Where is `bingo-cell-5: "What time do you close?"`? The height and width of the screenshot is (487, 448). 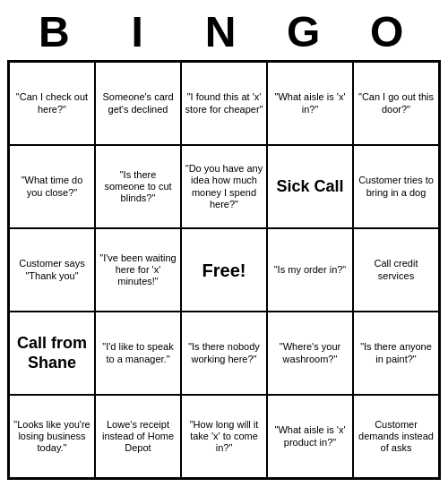 bingo-cell-5: "What time do you close?" is located at coordinates (52, 186).